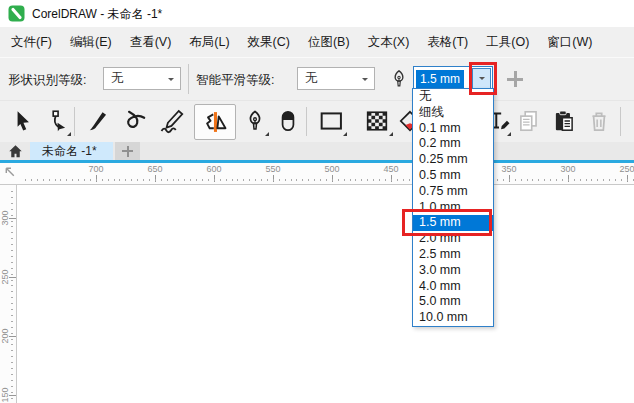  What do you see at coordinates (483, 78) in the screenshot?
I see `annotation-box-dropdown-button` at bounding box center [483, 78].